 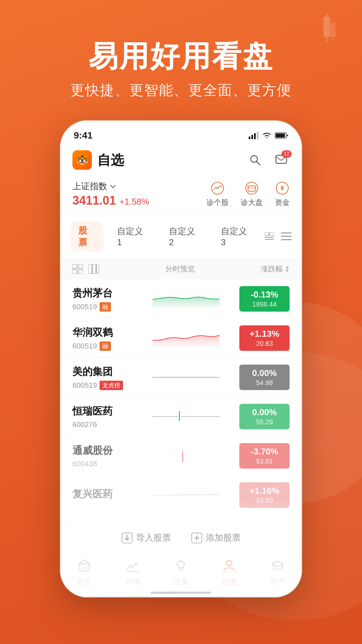 I want to click on grid-view-icon, so click(x=94, y=269).